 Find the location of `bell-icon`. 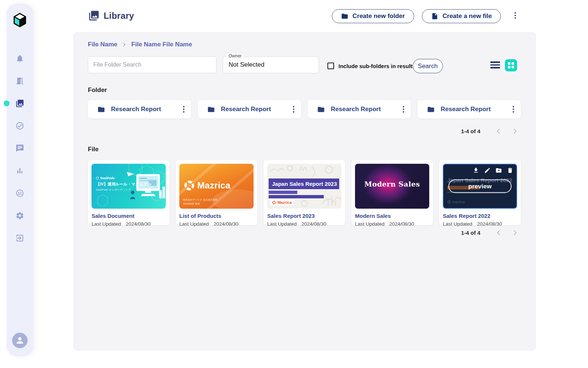

bell-icon is located at coordinates (20, 59).